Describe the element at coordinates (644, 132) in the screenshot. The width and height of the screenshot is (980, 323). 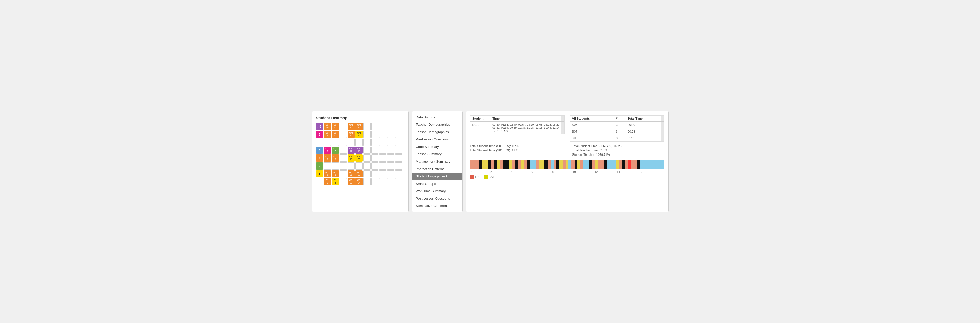
I see `cell-total-time: 00:28` at that location.